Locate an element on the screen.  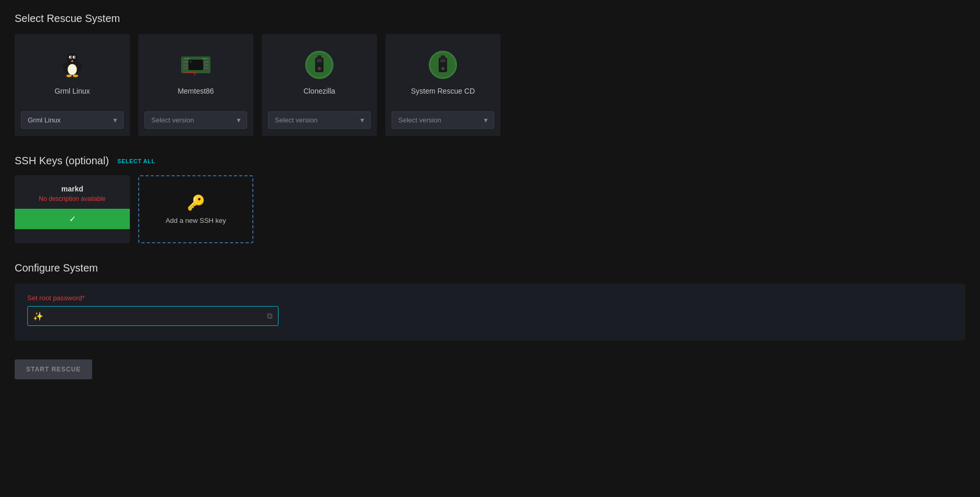
rescue-card-systemrescuecd: System Rescue CD Select version ▼ is located at coordinates (443, 85).